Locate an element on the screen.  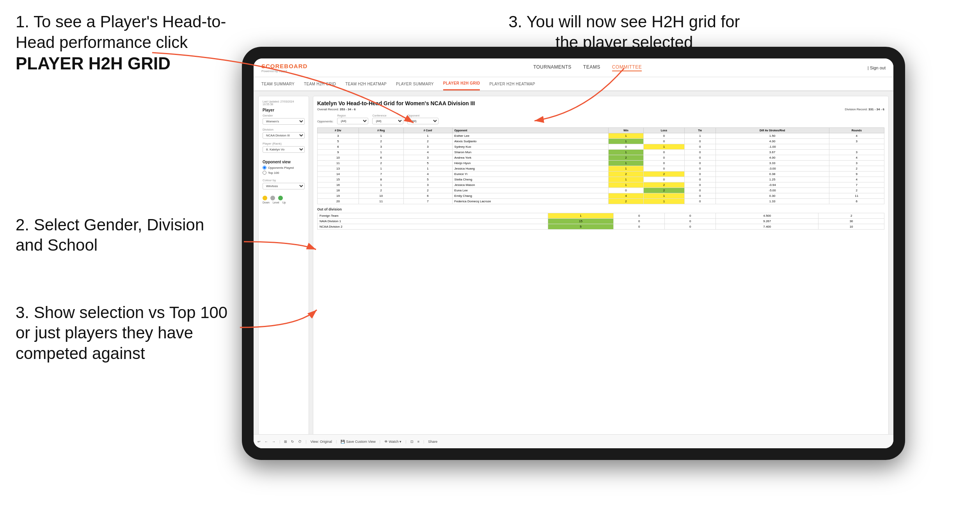
th-div: # Div is located at coordinates (338, 131).